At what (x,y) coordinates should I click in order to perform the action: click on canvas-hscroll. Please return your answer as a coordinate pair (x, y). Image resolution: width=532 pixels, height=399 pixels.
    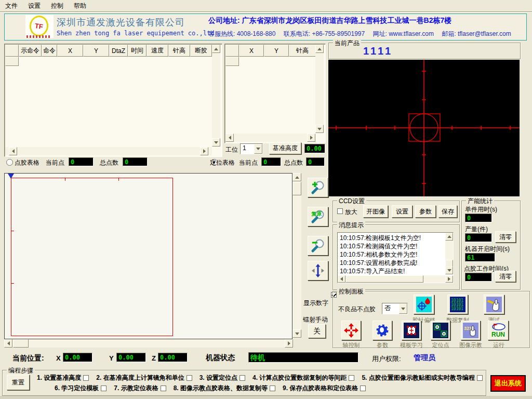
    Looking at the image, I should click on (149, 343).